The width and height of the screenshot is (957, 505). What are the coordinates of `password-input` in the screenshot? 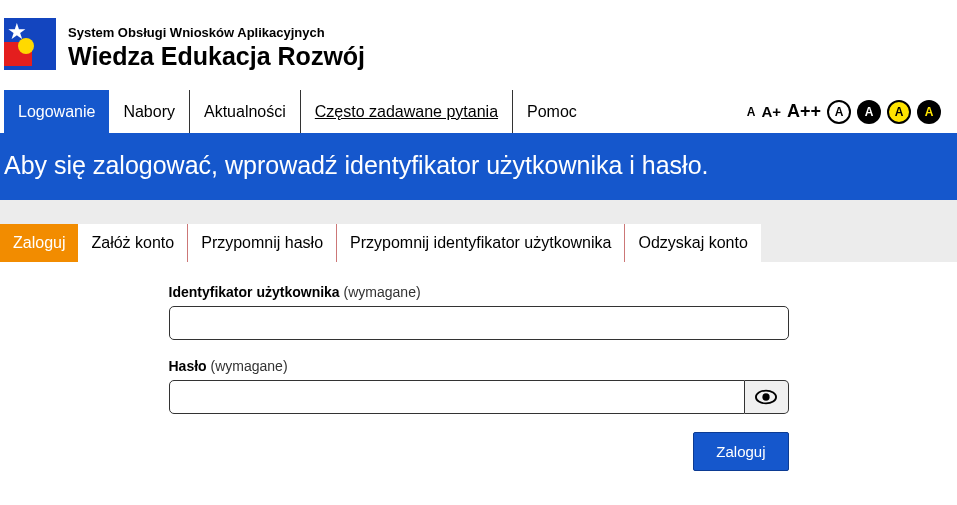 It's located at (457, 397).